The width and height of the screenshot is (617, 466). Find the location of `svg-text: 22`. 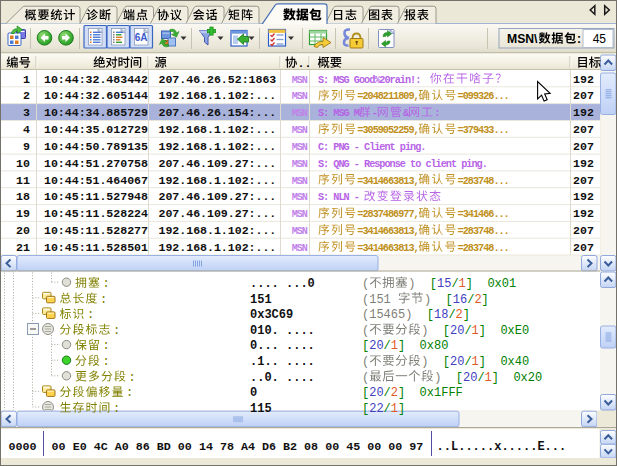

svg-text: 22 is located at coordinates (376, 409).